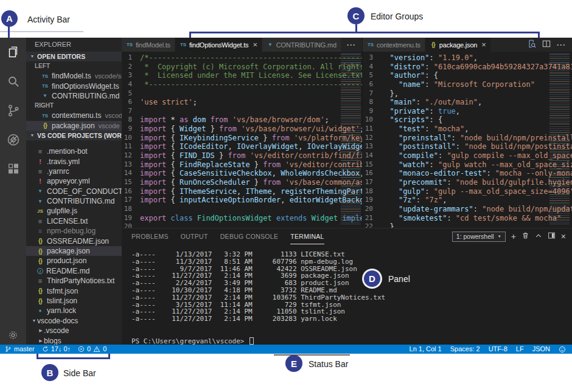 This screenshot has height=392, width=572. Describe the element at coordinates (74, 201) in the screenshot. I see `file-item: ▼CONTRIBUTING.md` at that location.